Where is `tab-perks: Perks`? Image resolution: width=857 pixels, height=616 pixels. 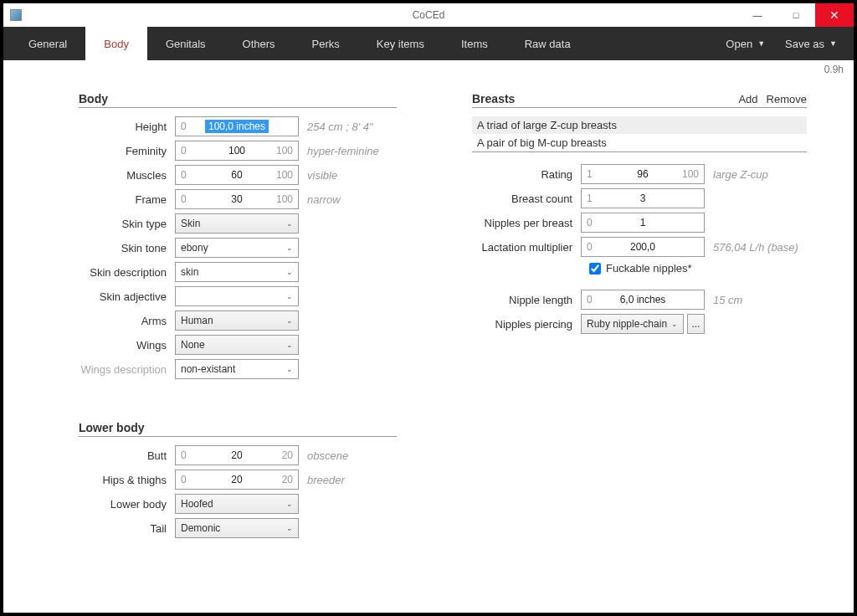 tab-perks: Perks is located at coordinates (326, 44).